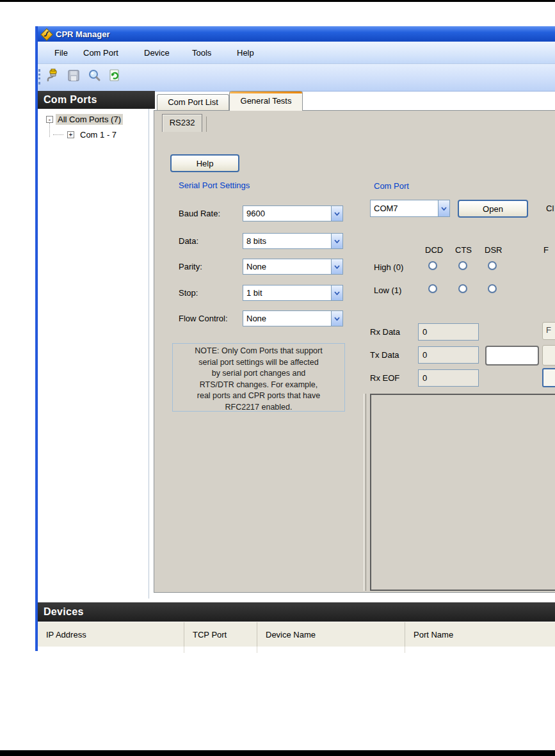  What do you see at coordinates (96, 100) in the screenshot?
I see `com-ports-panel-header: Com Ports` at bounding box center [96, 100].